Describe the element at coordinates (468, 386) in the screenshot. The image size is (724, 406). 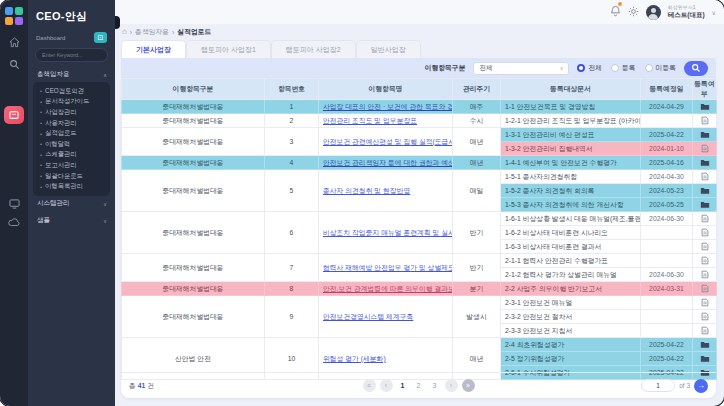
I see `last-page-button: »` at that location.